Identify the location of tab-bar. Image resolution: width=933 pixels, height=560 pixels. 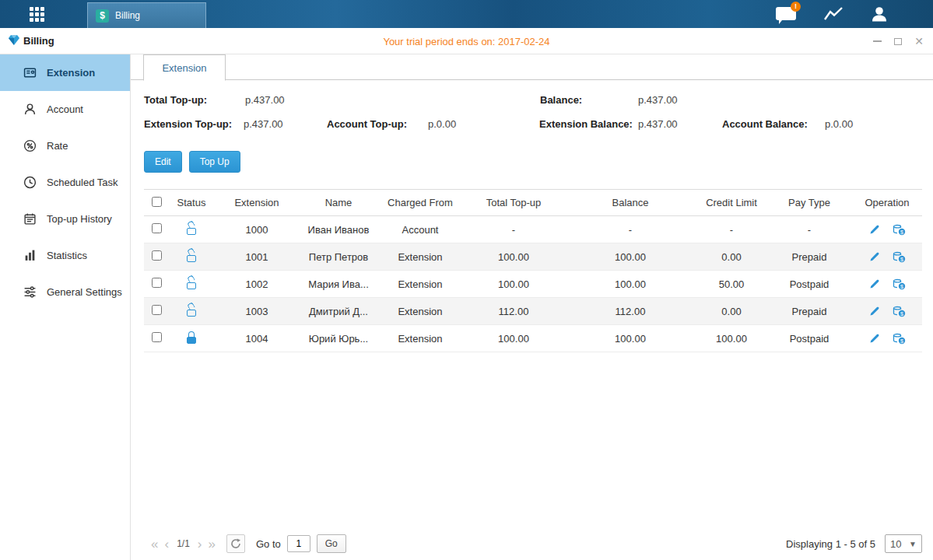
(532, 67).